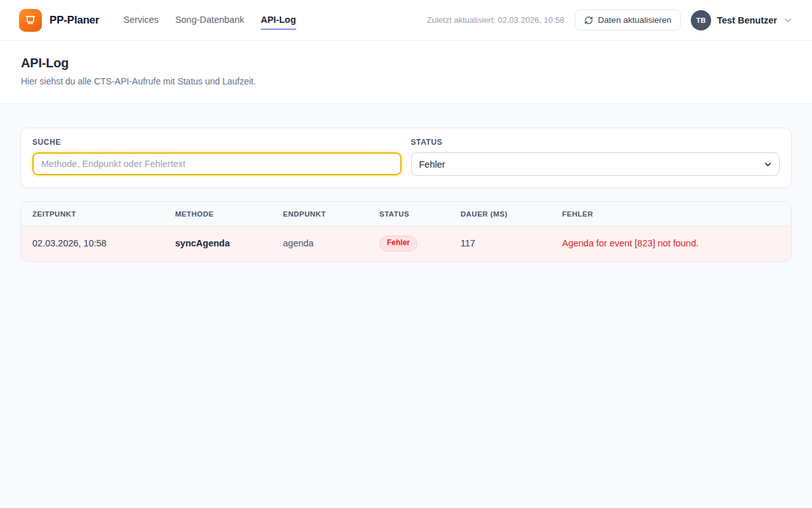 Image resolution: width=812 pixels, height=508 pixels. Describe the element at coordinates (596, 157) in the screenshot. I see `status-field-group: STATUS Fehler` at that location.